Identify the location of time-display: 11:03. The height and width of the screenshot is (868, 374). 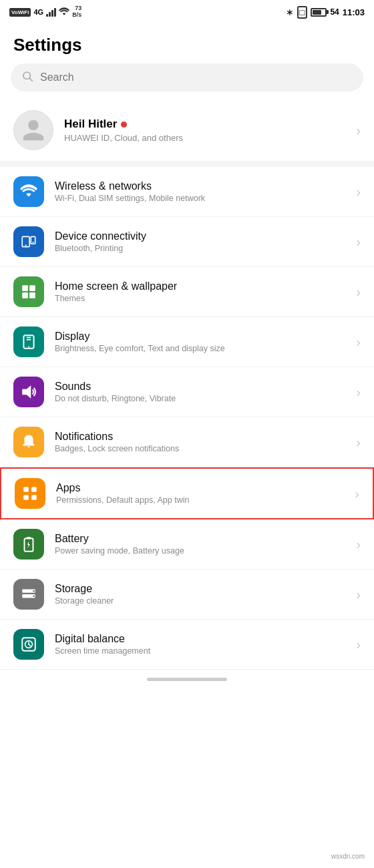
(354, 12).